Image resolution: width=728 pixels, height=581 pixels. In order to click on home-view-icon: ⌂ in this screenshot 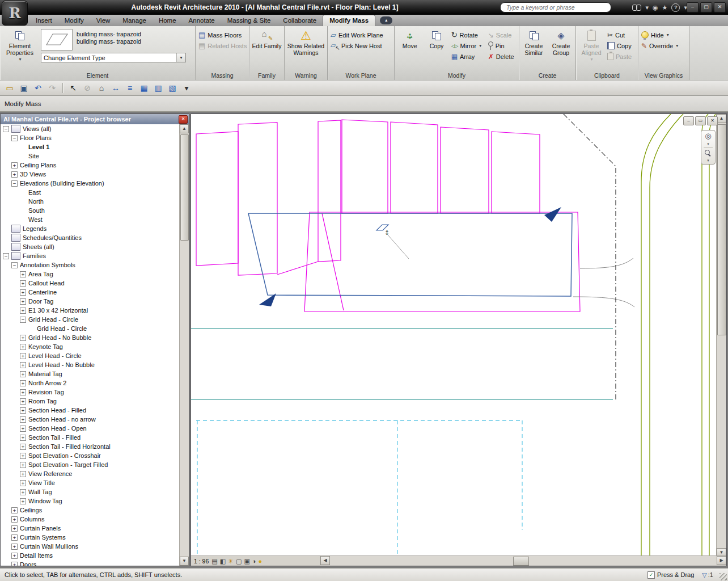, I will do `click(101, 88)`.